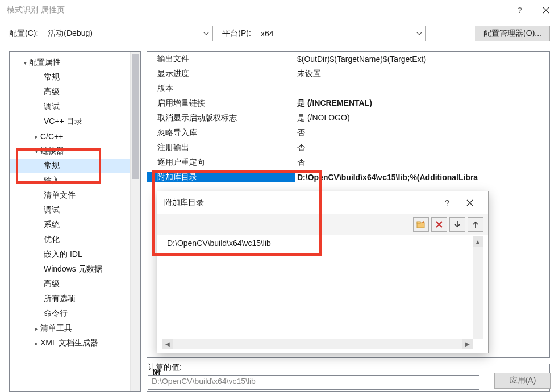 The width and height of the screenshot is (559, 392). What do you see at coordinates (70, 240) in the screenshot?
I see `tree-linker-item: 优化` at bounding box center [70, 240].